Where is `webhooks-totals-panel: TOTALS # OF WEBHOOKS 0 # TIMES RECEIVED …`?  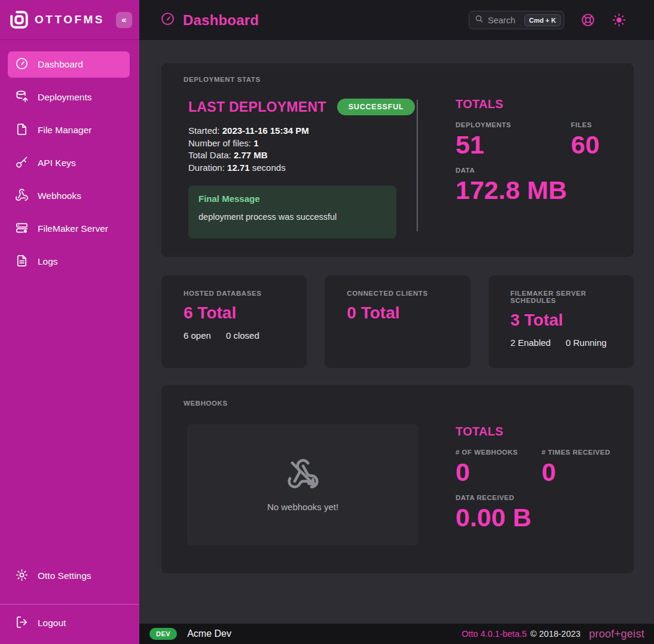
webhooks-totals-panel: TOTALS # OF WEBHOOKS 0 # TIMES RECEIVED … is located at coordinates (514, 485).